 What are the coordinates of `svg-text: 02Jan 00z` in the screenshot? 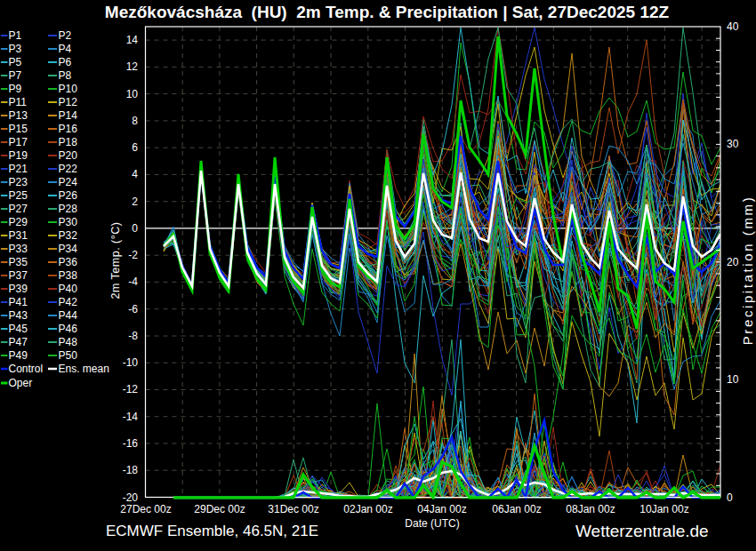 It's located at (368, 509).